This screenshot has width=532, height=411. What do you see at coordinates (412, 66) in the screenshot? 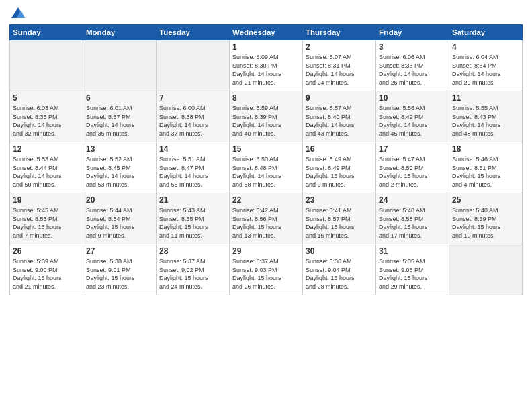
I see `calendar-cell: 3Sunrise: 6:06 AM Sunset: 8:33 PM Daylig…` at bounding box center [412, 66].